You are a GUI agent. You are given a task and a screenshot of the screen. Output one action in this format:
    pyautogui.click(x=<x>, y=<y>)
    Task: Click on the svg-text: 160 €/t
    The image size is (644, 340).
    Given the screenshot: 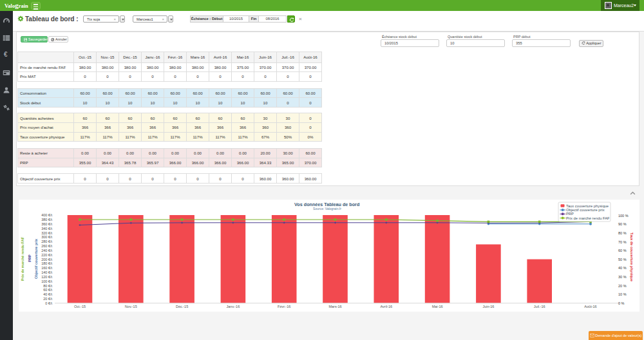 What is the action you would take?
    pyautogui.click(x=46, y=268)
    